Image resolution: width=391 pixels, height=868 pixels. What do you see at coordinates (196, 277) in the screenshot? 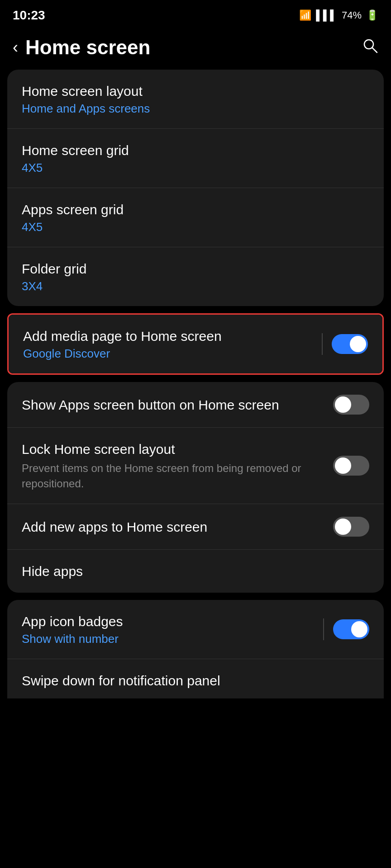
I see `setting-folder-grid: Folder grid 3X4` at bounding box center [196, 277].